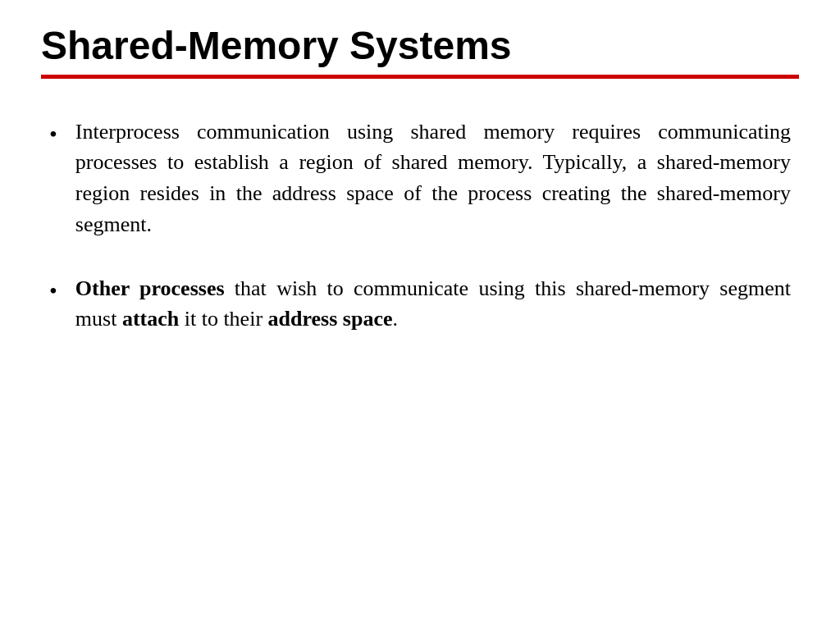  Describe the element at coordinates (150, 289) in the screenshot. I see `bold-other-processes: Other processes` at that location.